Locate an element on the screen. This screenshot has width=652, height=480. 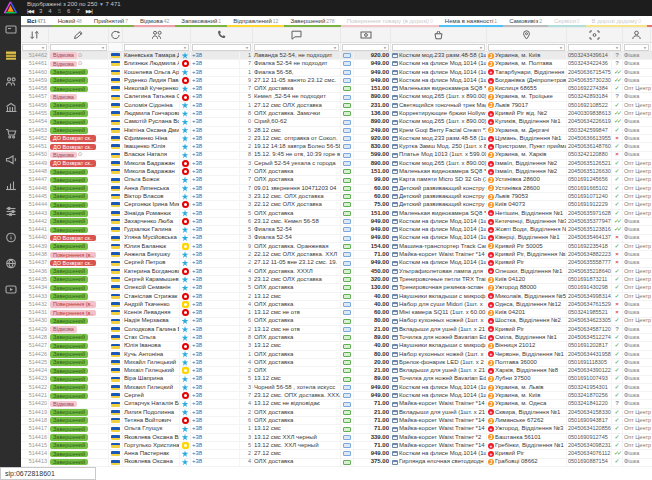
ttn-number: 0501691665102 is located at coordinates (590, 188).